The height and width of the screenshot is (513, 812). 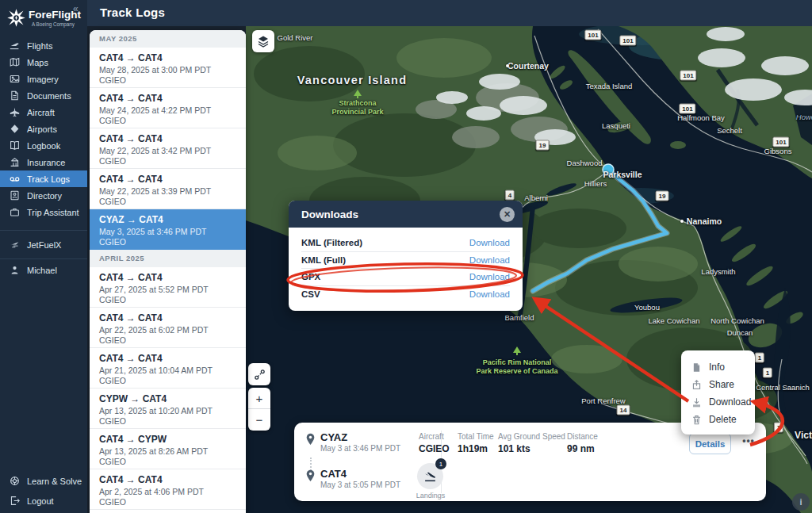 I want to click on track-log-row: CAT4 → CAT4 May 24, 2025 at 4:22 PM PDT …, so click(x=168, y=108).